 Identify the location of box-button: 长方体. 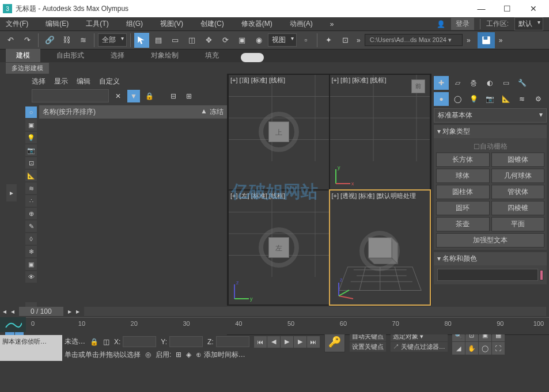
(463, 160).